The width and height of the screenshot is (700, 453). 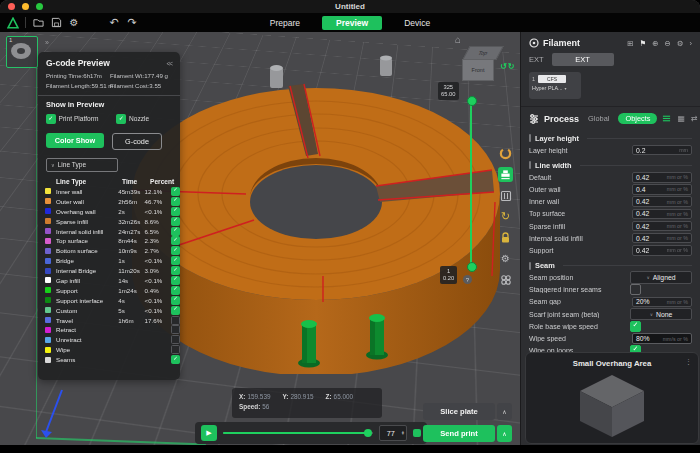 What do you see at coordinates (662, 338) in the screenshot?
I see `setting-input: 80%mm/s or %` at bounding box center [662, 338].